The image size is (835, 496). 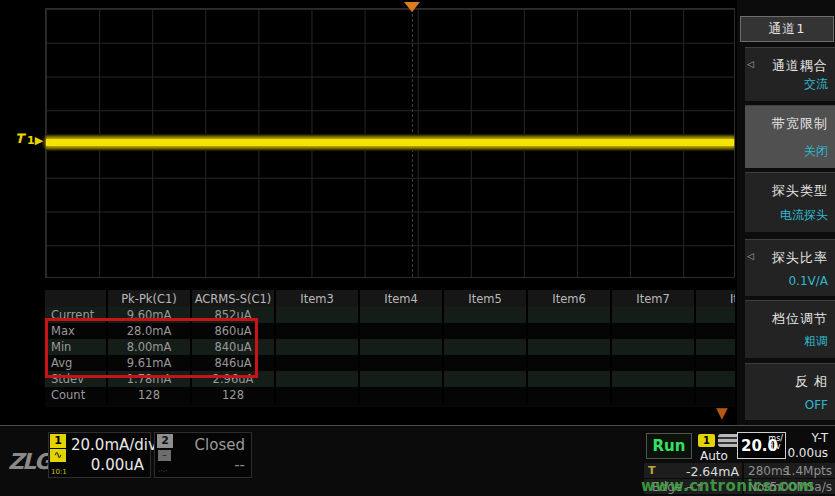 What do you see at coordinates (808, 453) in the screenshot?
I see `horizontal-offset-value: 0.00us` at bounding box center [808, 453].